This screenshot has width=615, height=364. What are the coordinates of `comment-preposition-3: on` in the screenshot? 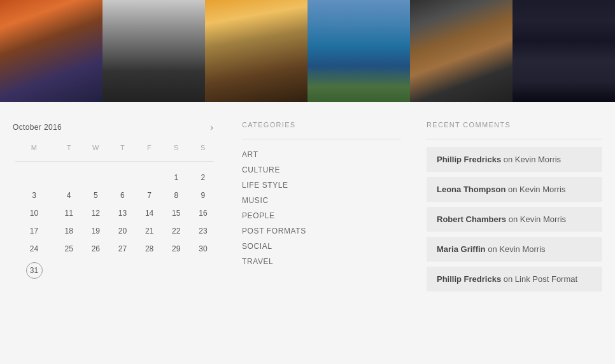 It's located at (514, 219).